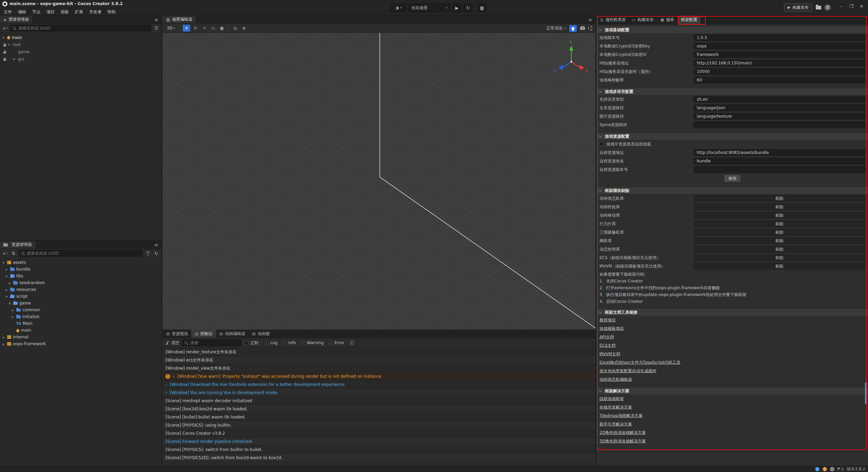 Image resolution: width=868 pixels, height=472 pixels. What do you see at coordinates (5, 253) in the screenshot?
I see `add-asset-button: +▾` at bounding box center [5, 253].